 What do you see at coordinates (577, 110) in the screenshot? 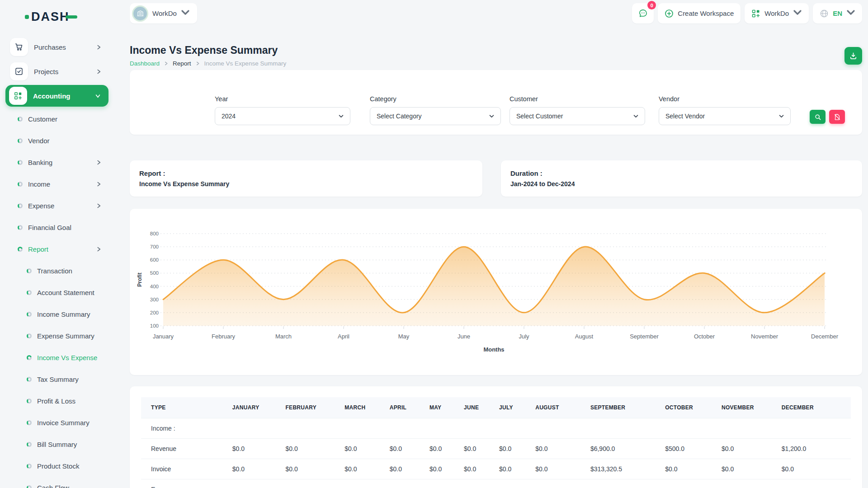
I see `filter-customer: Customer Select Customer` at bounding box center [577, 110].